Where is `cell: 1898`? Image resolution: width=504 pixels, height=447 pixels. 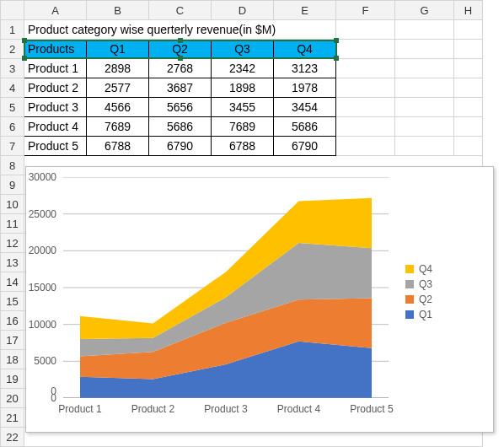 cell: 1898 is located at coordinates (243, 88).